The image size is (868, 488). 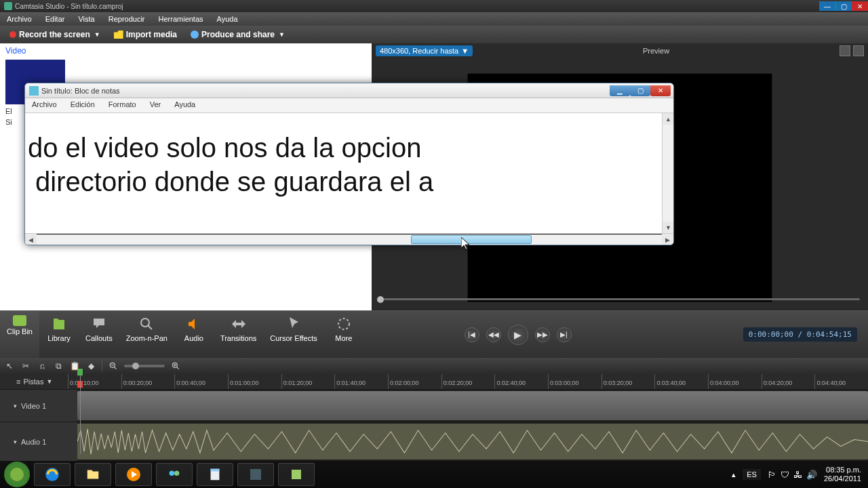 What do you see at coordinates (294, 335) in the screenshot?
I see `tab-cursor: Cursor Effects` at bounding box center [294, 335].